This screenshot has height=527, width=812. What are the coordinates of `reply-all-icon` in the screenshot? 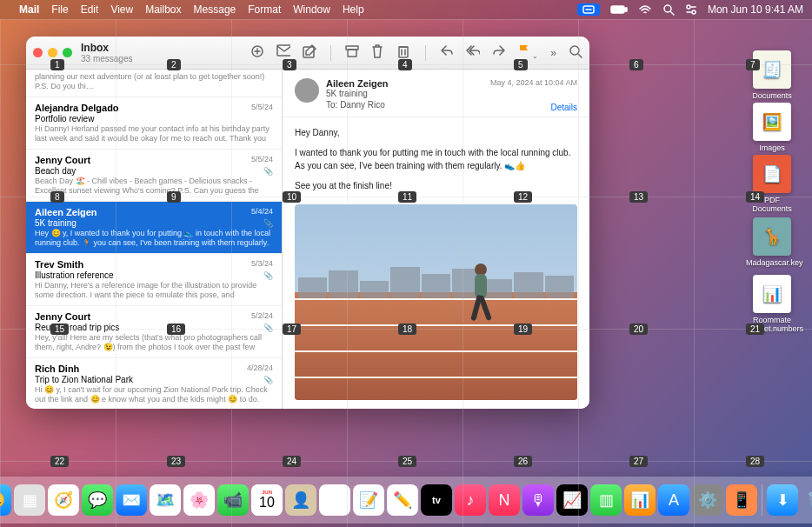 It's located at (473, 53).